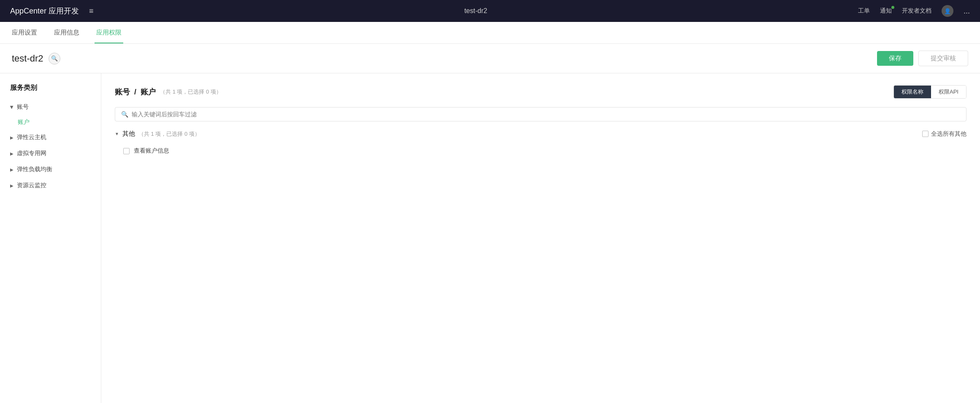  Describe the element at coordinates (490, 59) in the screenshot. I see `page-header: test-dr2 🔍 保存 提交审核` at that location.